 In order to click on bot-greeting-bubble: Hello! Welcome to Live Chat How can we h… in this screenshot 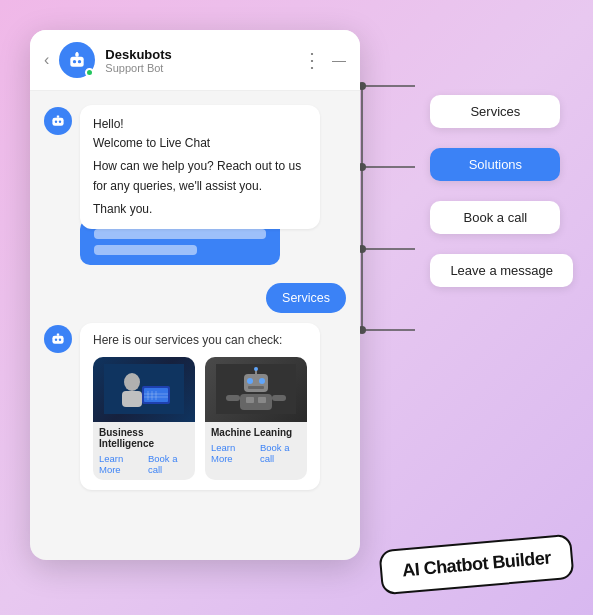, I will do `click(200, 167)`.